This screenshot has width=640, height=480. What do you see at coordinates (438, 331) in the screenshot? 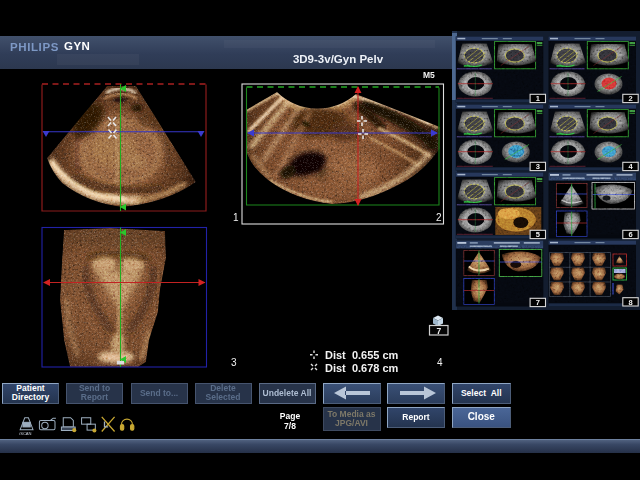
I see `svg-text: 7` at bounding box center [438, 331].